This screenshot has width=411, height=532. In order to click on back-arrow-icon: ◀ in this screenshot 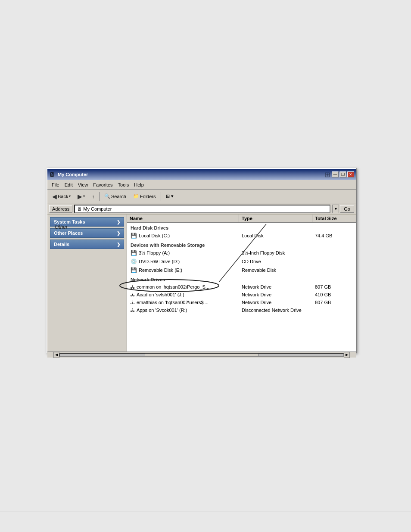, I will do `click(54, 196)`.